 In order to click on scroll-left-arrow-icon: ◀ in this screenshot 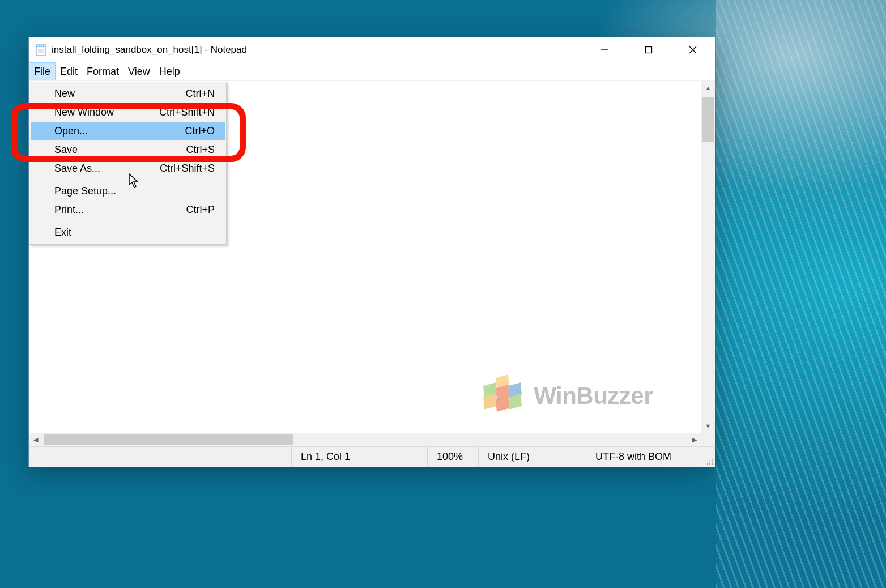, I will do `click(36, 440)`.